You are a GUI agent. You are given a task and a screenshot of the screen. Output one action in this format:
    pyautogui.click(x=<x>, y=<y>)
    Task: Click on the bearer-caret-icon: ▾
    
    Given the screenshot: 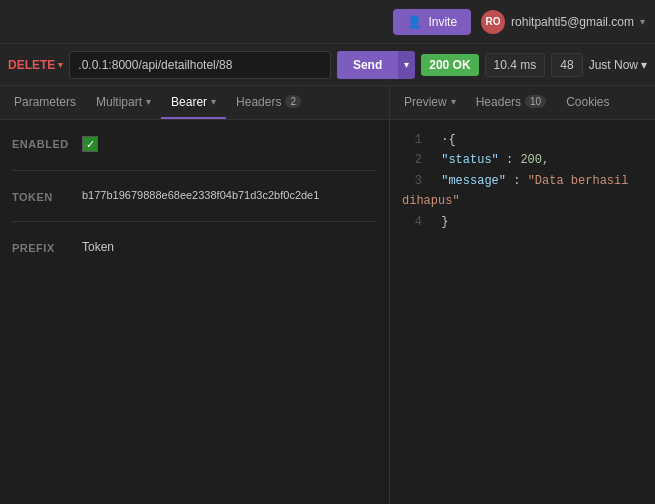 What is the action you would take?
    pyautogui.click(x=214, y=102)
    